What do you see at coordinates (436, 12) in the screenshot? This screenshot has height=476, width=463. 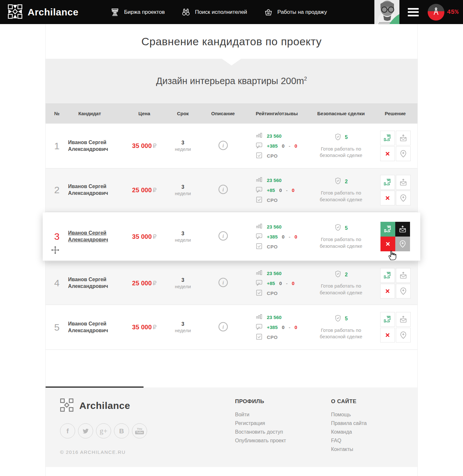 I see `compass-icon` at bounding box center [436, 12].